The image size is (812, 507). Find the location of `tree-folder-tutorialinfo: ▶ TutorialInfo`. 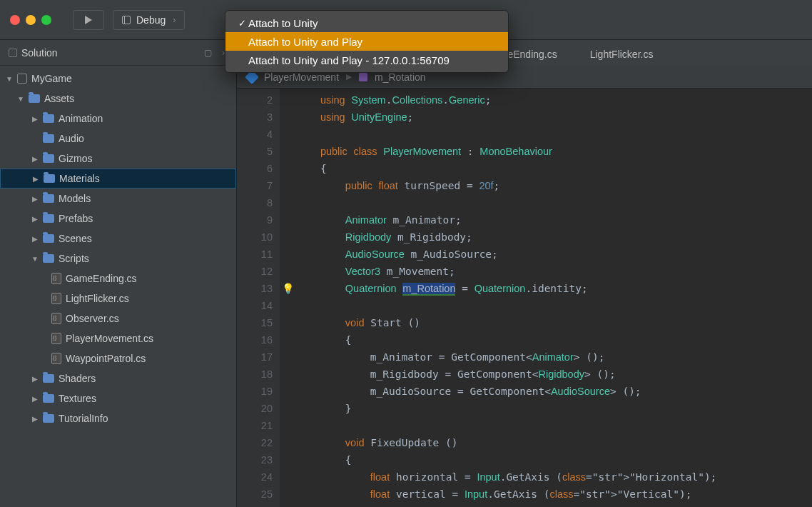

tree-folder-tutorialinfo: ▶ TutorialInfo is located at coordinates (118, 418).